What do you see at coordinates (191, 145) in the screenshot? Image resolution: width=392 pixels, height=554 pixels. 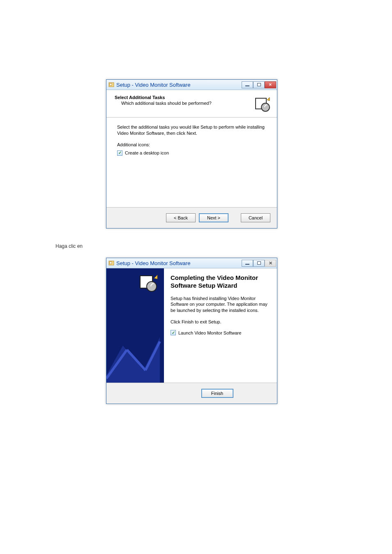 I see `group-label-additional-icons: Additional icons:` at bounding box center [191, 145].